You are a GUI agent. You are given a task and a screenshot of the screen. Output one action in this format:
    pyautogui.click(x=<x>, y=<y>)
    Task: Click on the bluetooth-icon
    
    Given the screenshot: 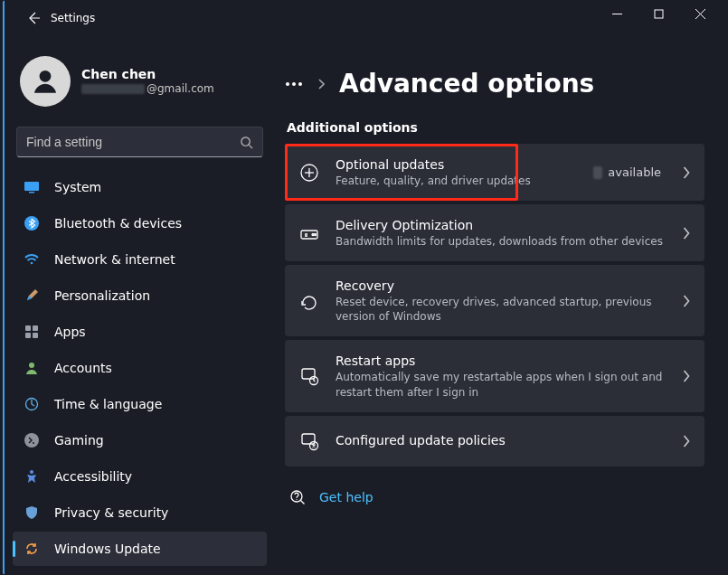 What is the action you would take?
    pyautogui.click(x=32, y=223)
    